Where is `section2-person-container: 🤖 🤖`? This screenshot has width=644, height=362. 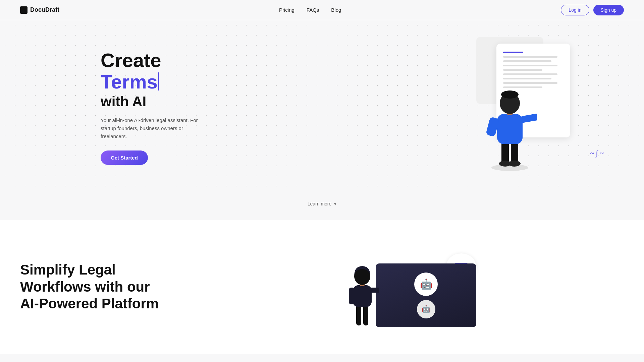
section2-person-container: 🤖 🤖 is located at coordinates (409, 290).